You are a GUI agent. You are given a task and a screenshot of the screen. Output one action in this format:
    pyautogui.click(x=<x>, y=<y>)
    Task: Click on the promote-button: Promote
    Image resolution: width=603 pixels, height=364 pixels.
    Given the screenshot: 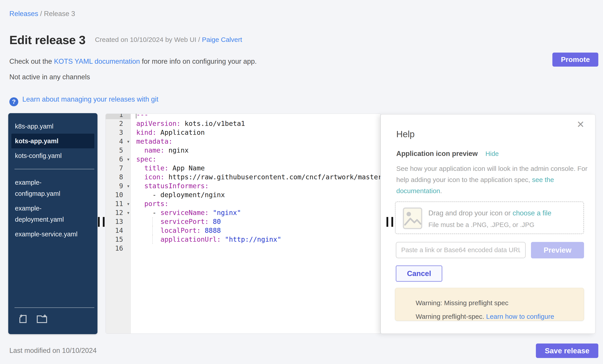 What is the action you would take?
    pyautogui.click(x=575, y=60)
    